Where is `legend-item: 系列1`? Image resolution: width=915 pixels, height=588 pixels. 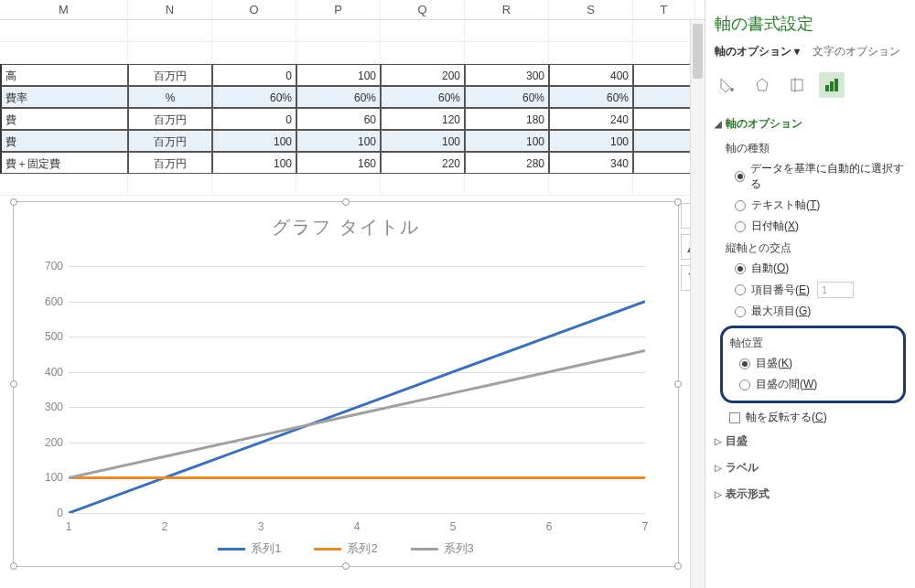
legend-item: 系列1 is located at coordinates (249, 549).